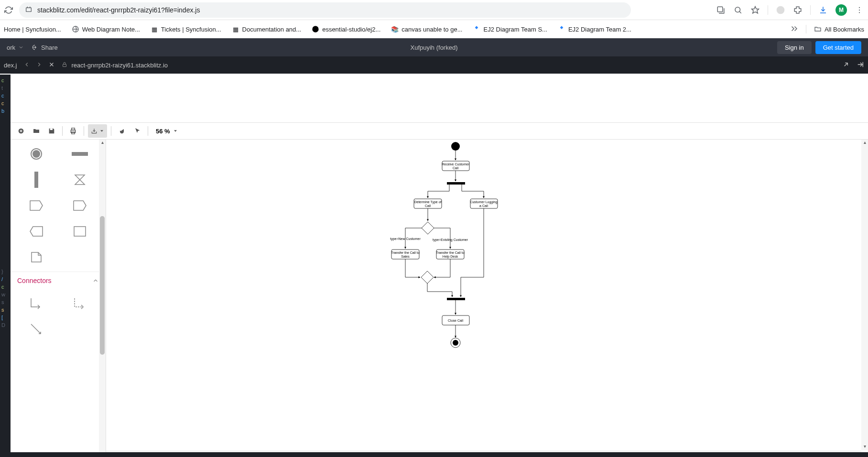 The width and height of the screenshot is (868, 457). What do you see at coordinates (325, 10) in the screenshot?
I see `url-bar: stackblitz.com/edit/react-gnrrpb2t-raizy…` at bounding box center [325, 10].